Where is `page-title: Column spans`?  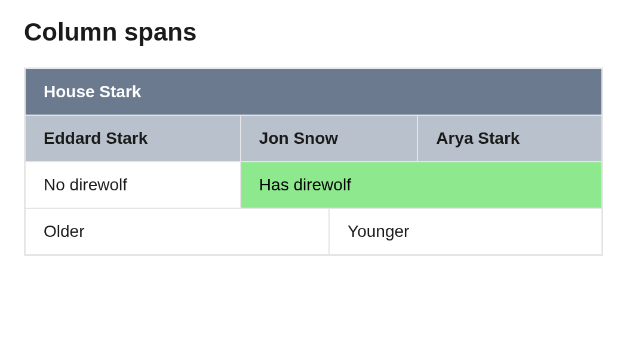 page-title: Column spans is located at coordinates (320, 32).